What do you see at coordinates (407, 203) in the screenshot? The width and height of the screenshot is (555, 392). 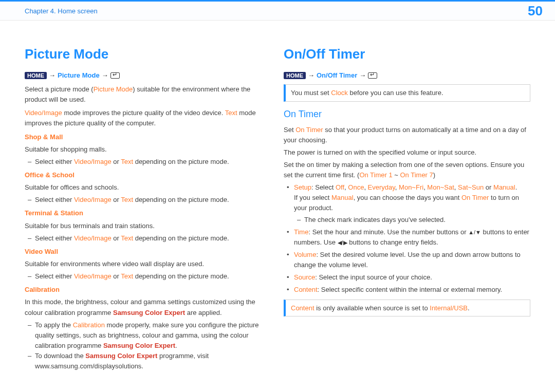 I see `bullet-setup: Setup: Select Off, Once, Everyday, Mon~F…` at bounding box center [407, 203].